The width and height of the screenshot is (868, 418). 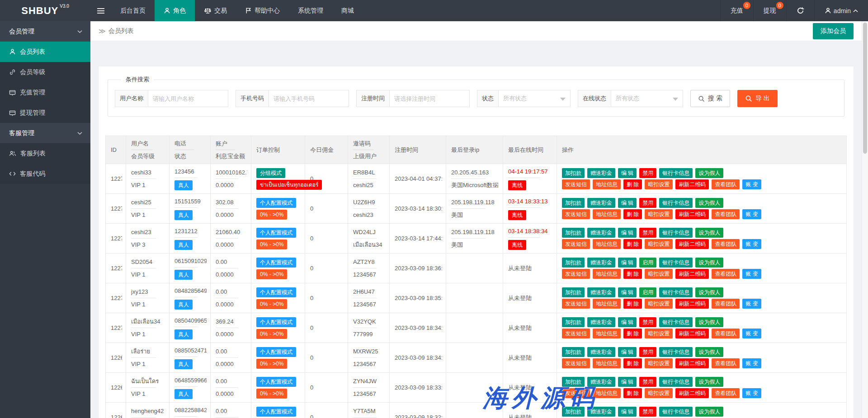 I want to click on menu-toggle-icon, so click(x=101, y=11).